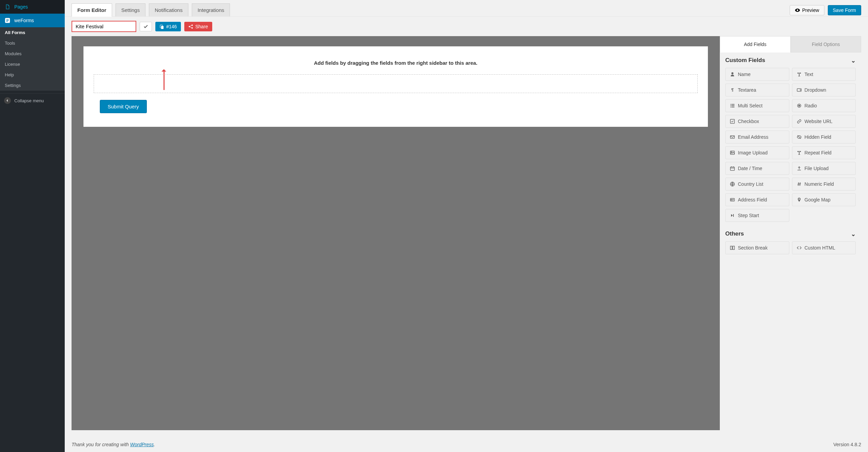 The height and width of the screenshot is (452, 868). I want to click on section-custom-fields: Custom Fields ⌃ NameTextTextareaDropdown…, so click(790, 139).